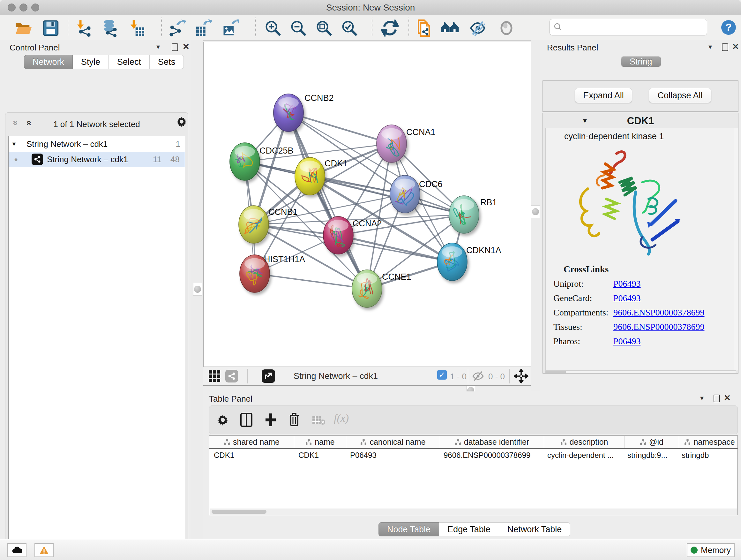 This screenshot has height=560, width=741. What do you see at coordinates (294, 420) in the screenshot?
I see `delete-column-icon` at bounding box center [294, 420].